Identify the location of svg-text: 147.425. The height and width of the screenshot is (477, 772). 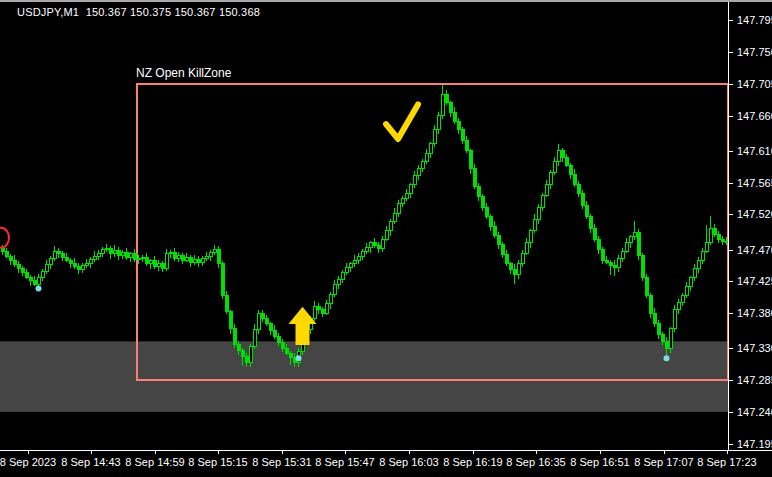
(754, 281).